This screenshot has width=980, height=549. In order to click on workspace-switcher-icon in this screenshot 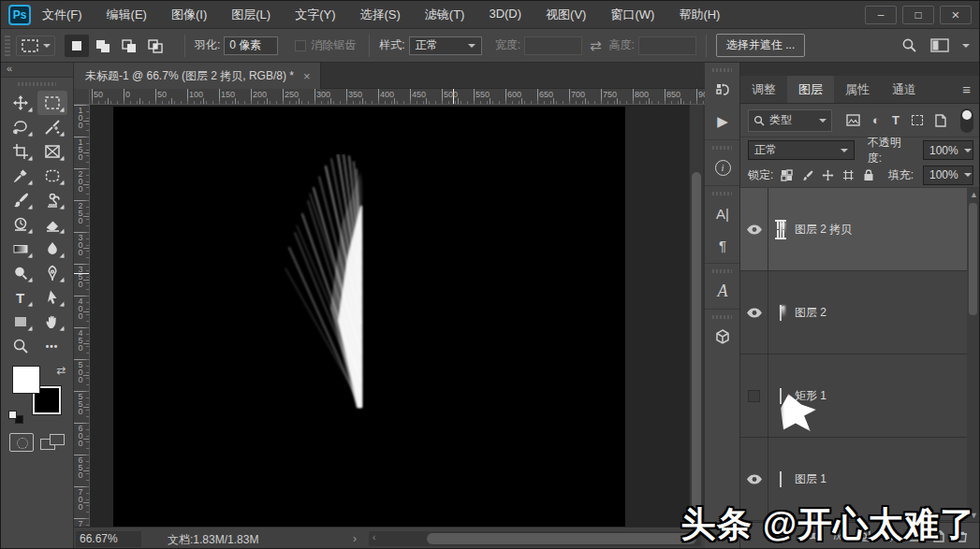, I will do `click(940, 45)`.